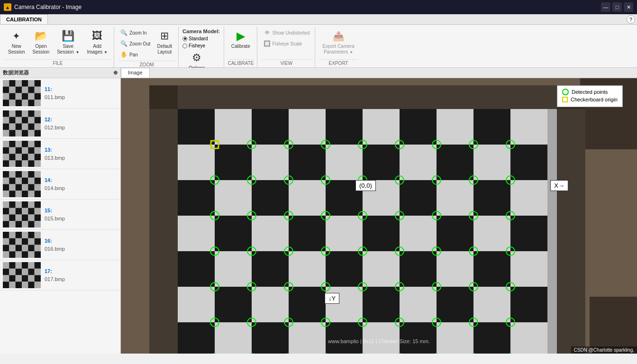 The height and width of the screenshot is (364, 637). What do you see at coordinates (185, 46) in the screenshot?
I see `fisheye-radio-indicator` at bounding box center [185, 46].